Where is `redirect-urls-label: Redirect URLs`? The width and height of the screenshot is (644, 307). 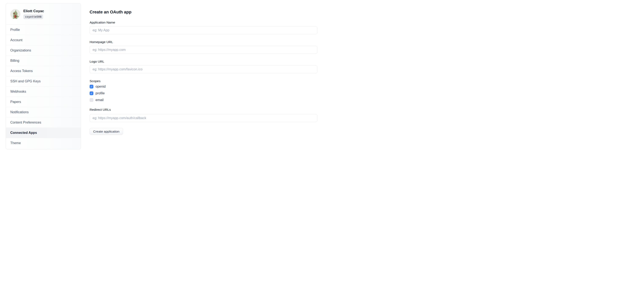 redirect-urls-label: Redirect URLs is located at coordinates (204, 110).